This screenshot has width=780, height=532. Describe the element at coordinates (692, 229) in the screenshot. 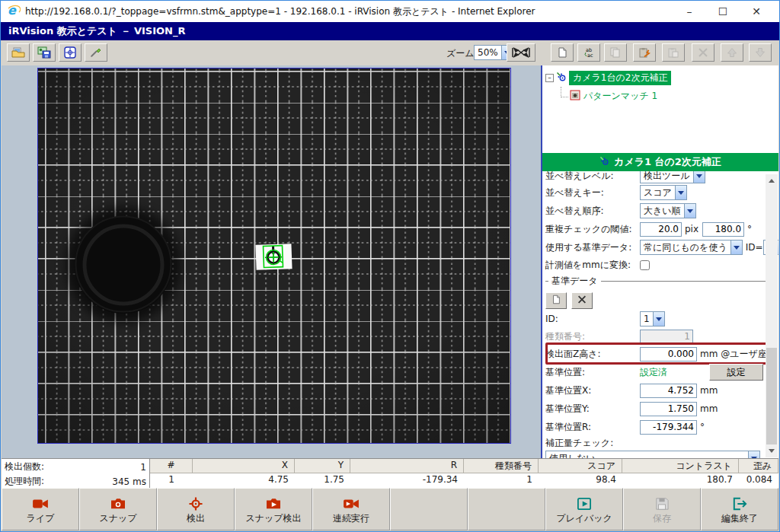

I see `pix-unit: pix` at that location.